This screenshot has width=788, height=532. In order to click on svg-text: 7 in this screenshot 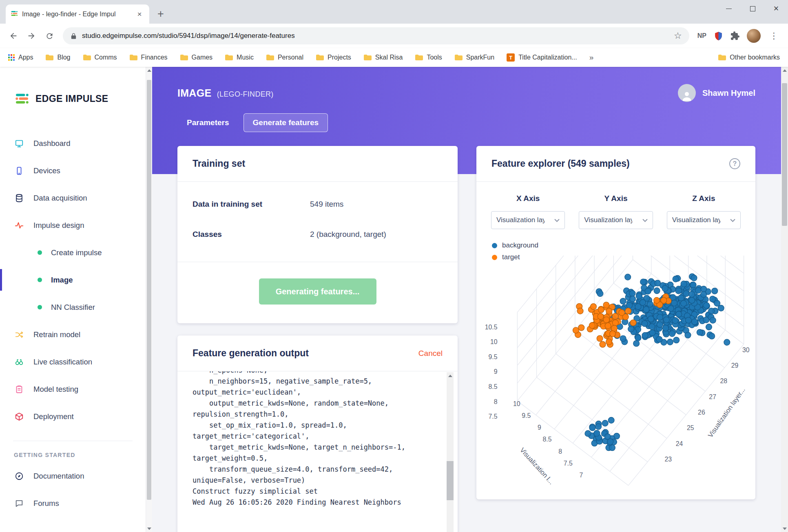, I will do `click(582, 475)`.